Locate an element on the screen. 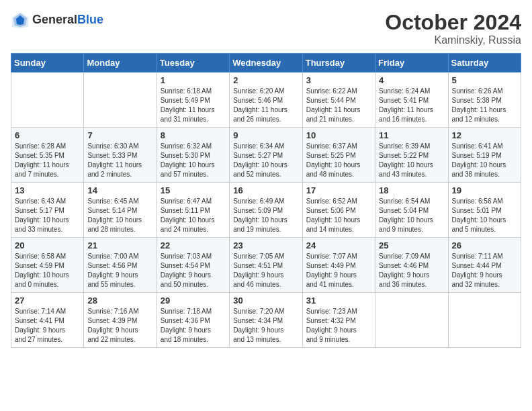 This screenshot has height=411, width=532. calendar-cell: 20Sunrise: 6:58 AM Sunset: 4:59 PM Dayli… is located at coordinates (48, 265).